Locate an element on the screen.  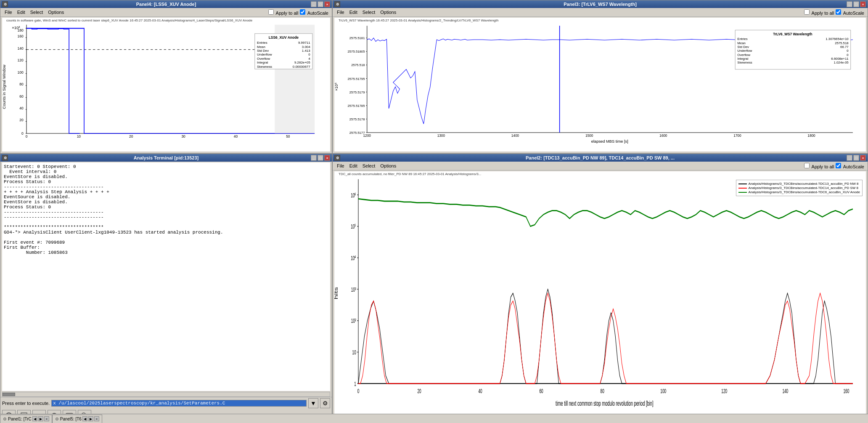
svg-text: Std Dev is located at coordinates (263, 51).